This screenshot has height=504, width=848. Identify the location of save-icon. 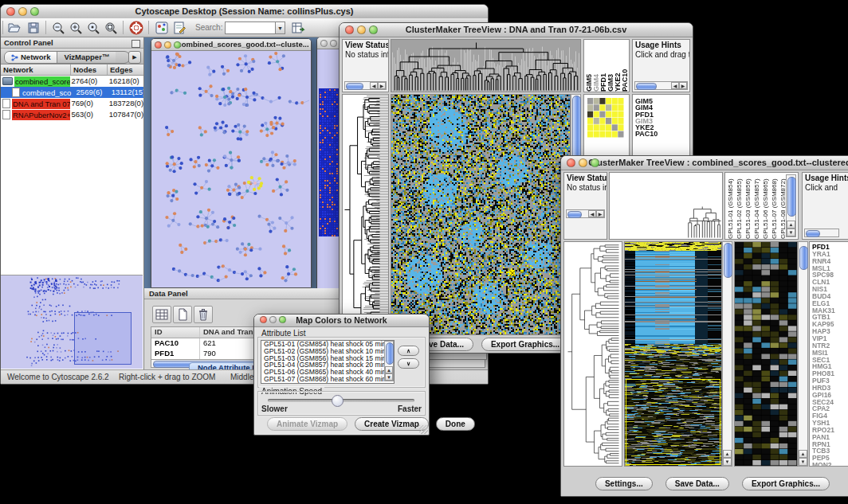
(33, 28).